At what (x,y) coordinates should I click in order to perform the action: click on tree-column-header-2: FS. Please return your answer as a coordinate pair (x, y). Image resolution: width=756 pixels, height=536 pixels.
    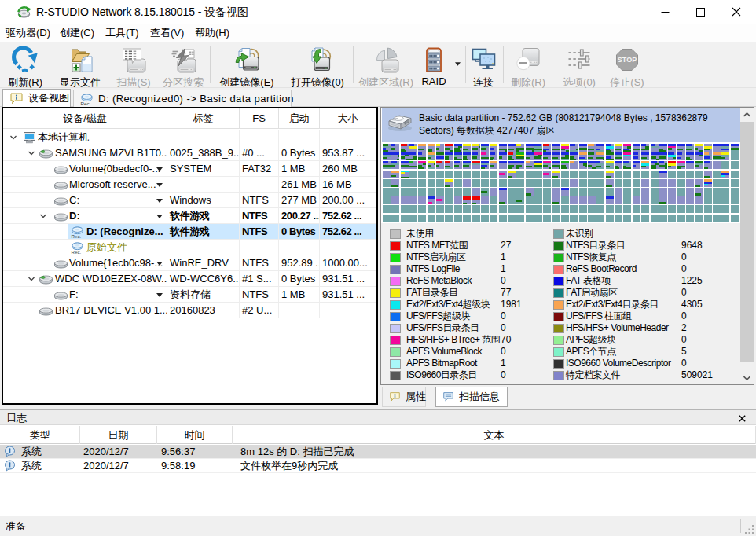
    Looking at the image, I should click on (259, 119).